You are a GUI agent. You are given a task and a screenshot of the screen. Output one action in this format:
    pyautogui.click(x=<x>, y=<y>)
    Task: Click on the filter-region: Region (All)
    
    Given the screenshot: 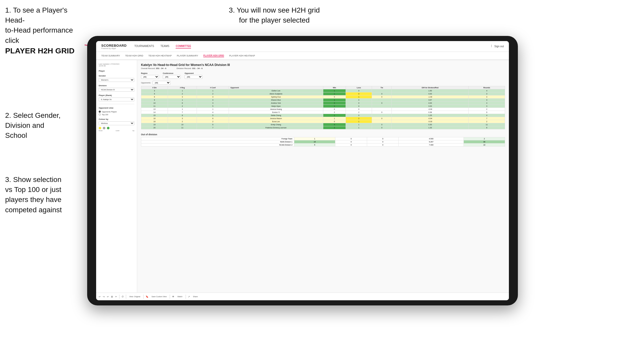 What is the action you would take?
    pyautogui.click(x=150, y=75)
    